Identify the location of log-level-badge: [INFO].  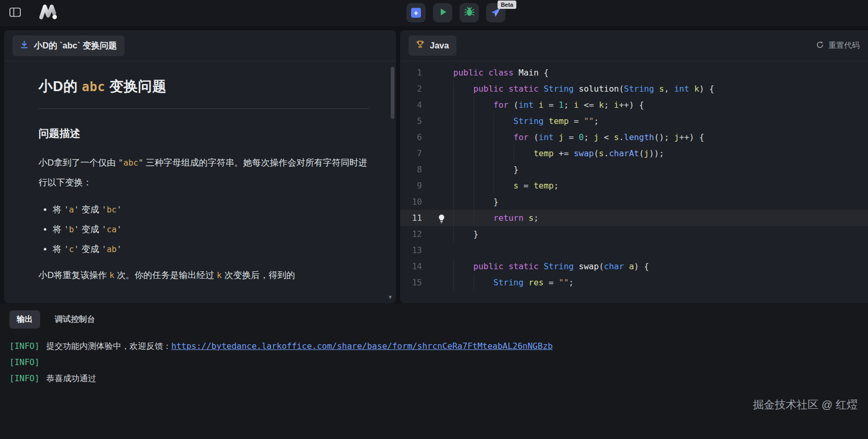
(24, 378).